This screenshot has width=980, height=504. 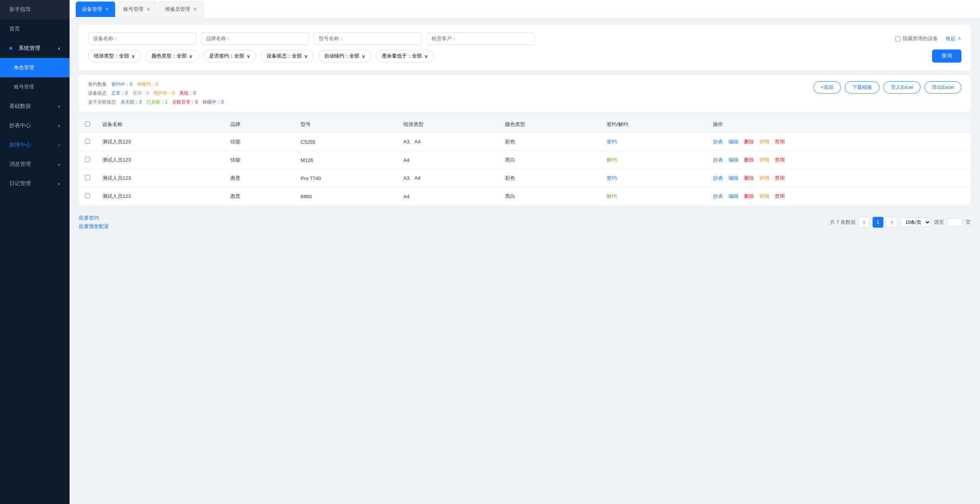 I want to click on row-paper: A4, so click(x=448, y=196).